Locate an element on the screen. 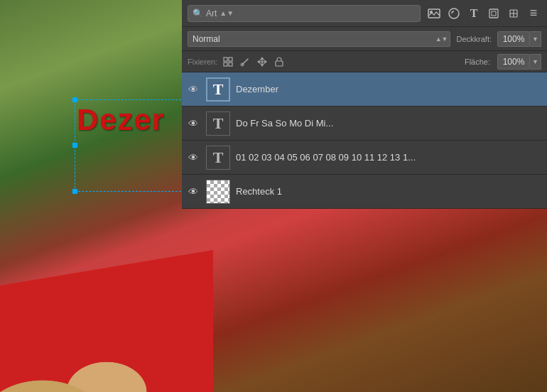 The height and width of the screenshot is (392, 547). selection-handle-bl is located at coordinates (75, 192).